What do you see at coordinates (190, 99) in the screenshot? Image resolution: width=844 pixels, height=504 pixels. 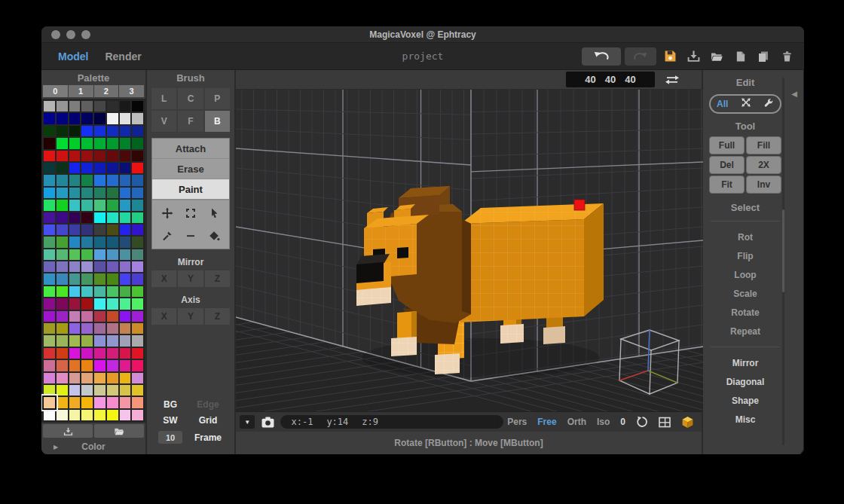 I see `brush-mode-c: C` at bounding box center [190, 99].